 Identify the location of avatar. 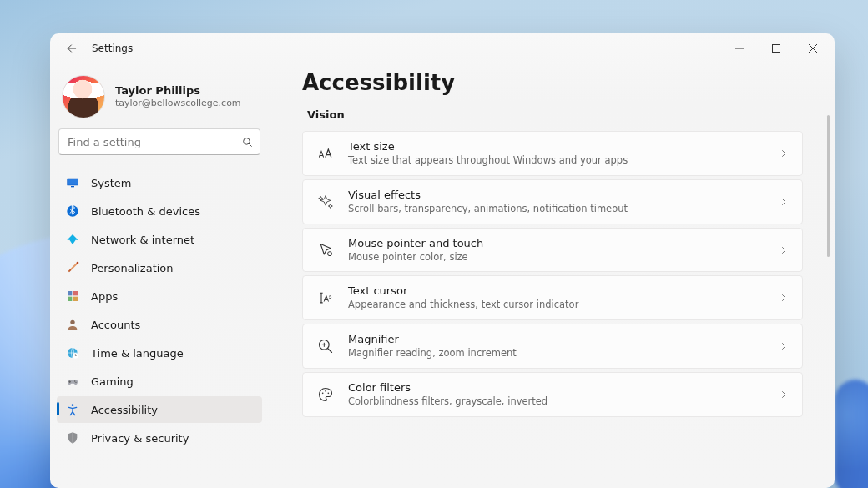
(83, 97).